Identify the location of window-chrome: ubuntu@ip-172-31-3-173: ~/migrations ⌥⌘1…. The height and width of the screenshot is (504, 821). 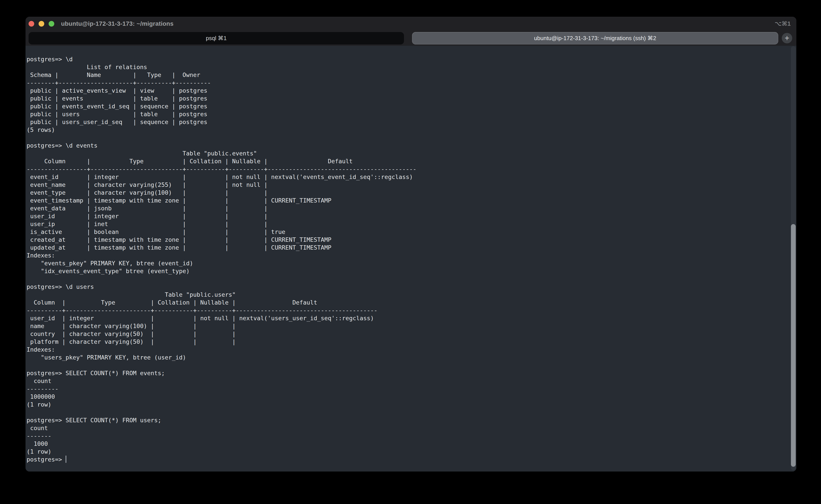
(411, 31).